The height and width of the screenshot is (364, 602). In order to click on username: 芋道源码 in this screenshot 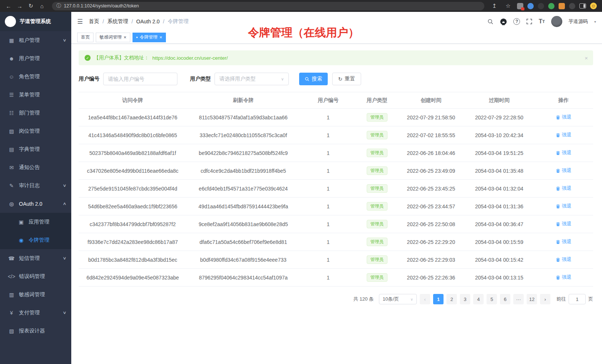, I will do `click(578, 21)`.